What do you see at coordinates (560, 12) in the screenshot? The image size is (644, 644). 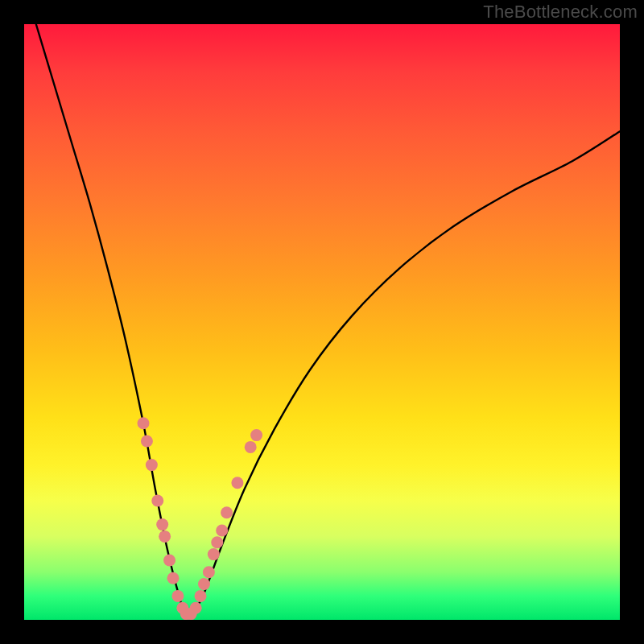 I see `watermark-text: TheBottleneck.com` at bounding box center [560, 12].